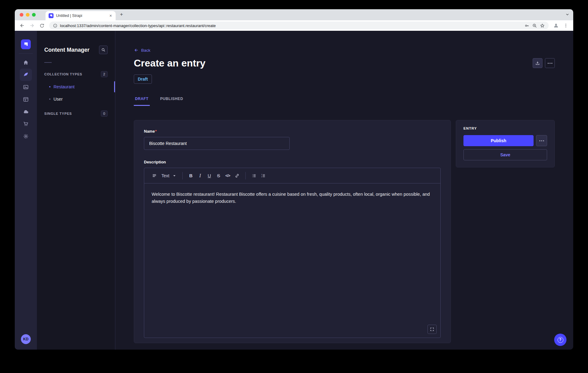 The height and width of the screenshot is (373, 588). What do you see at coordinates (63, 74) in the screenshot?
I see `collection-types-label: COLLECTION TYPES` at bounding box center [63, 74].